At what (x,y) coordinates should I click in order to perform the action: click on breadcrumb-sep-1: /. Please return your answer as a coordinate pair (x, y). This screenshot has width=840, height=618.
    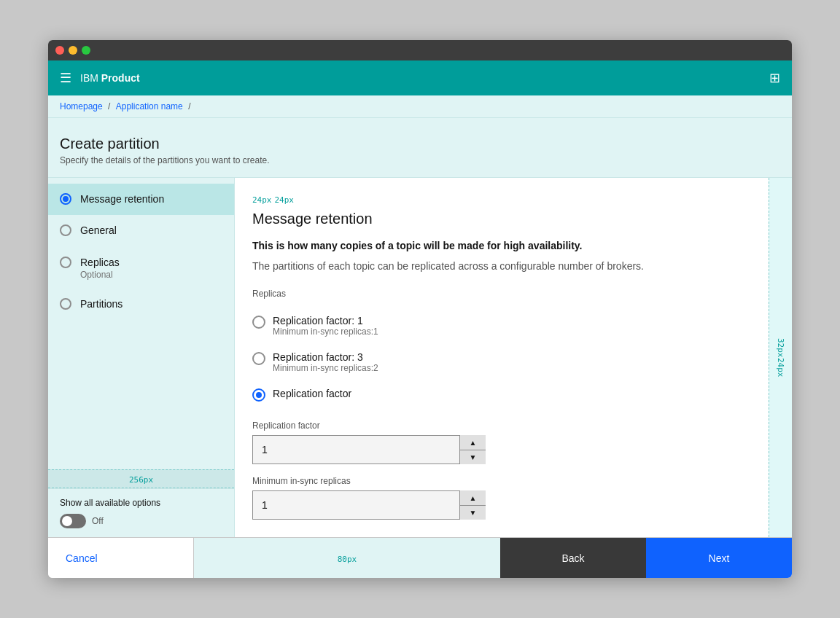
    Looking at the image, I should click on (111, 106).